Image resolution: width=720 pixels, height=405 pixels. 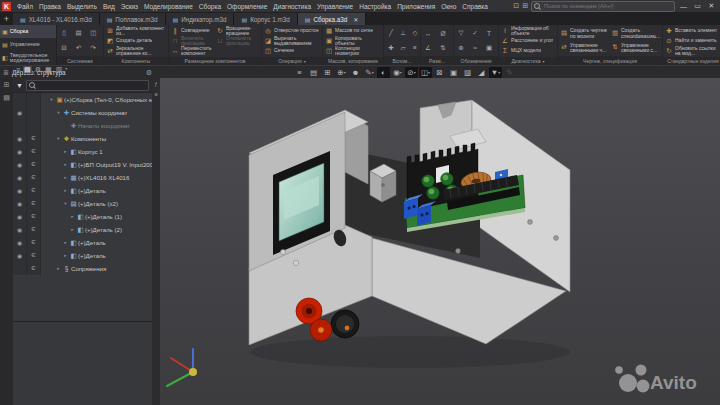 What do you see at coordinates (82, 152) in the screenshot?
I see `tree-row-4: ◉Є▸◧Корпус 1` at bounding box center [82, 152].